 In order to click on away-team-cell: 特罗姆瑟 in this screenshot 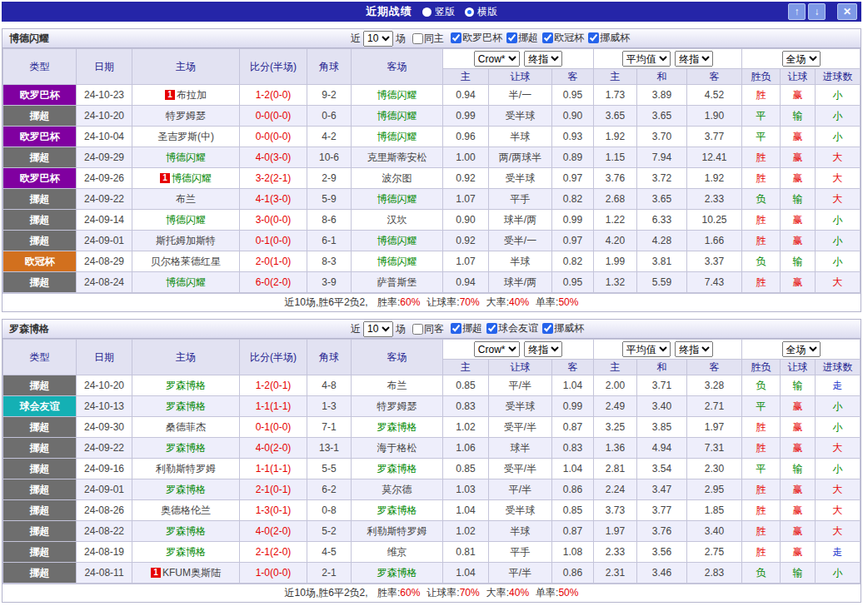, I will do `click(397, 406)`.